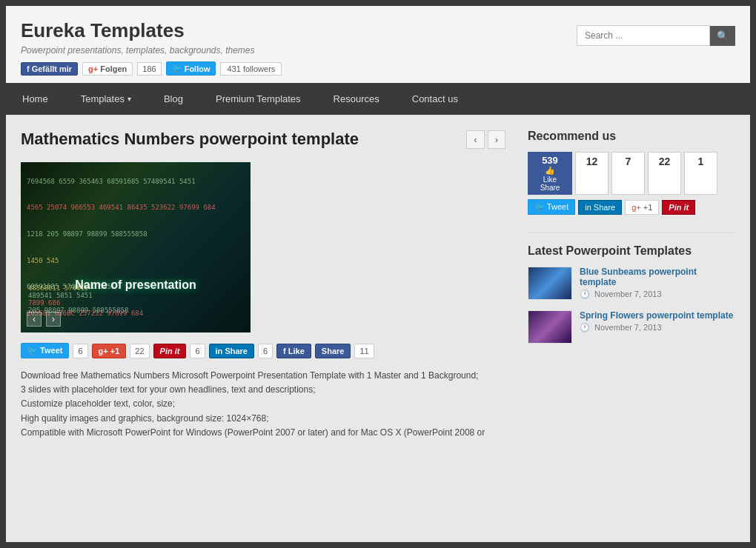  What do you see at coordinates (334, 351) in the screenshot?
I see `fb-share-button: Share` at bounding box center [334, 351].